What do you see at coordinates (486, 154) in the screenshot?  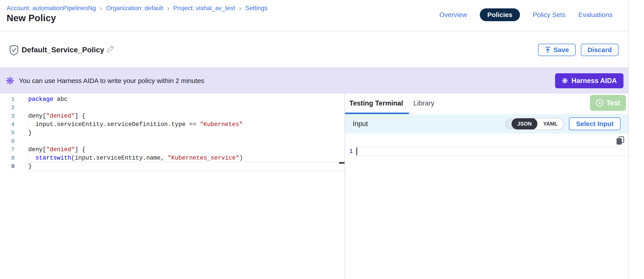 I see `test-input-editor: 1` at bounding box center [486, 154].